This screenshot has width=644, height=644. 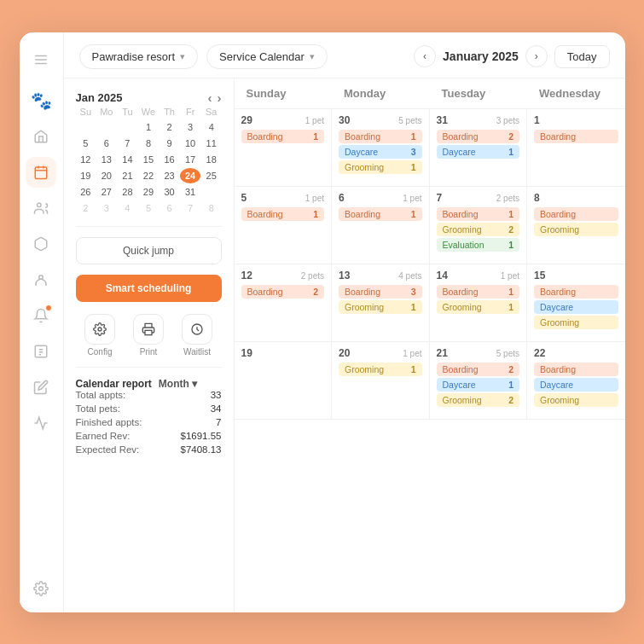 What do you see at coordinates (41, 280) in the screenshot?
I see `teams-icon` at bounding box center [41, 280].